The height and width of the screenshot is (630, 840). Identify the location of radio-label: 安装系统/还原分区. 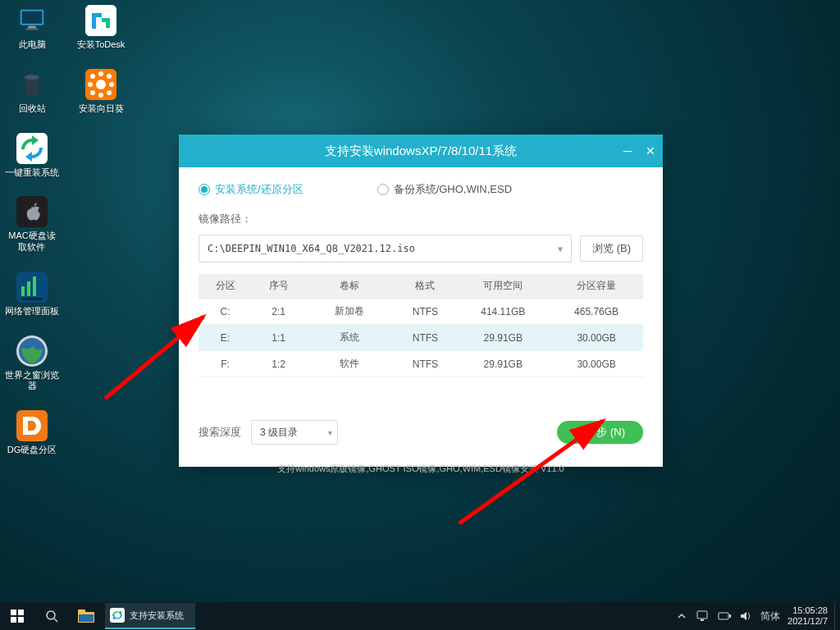
(259, 189).